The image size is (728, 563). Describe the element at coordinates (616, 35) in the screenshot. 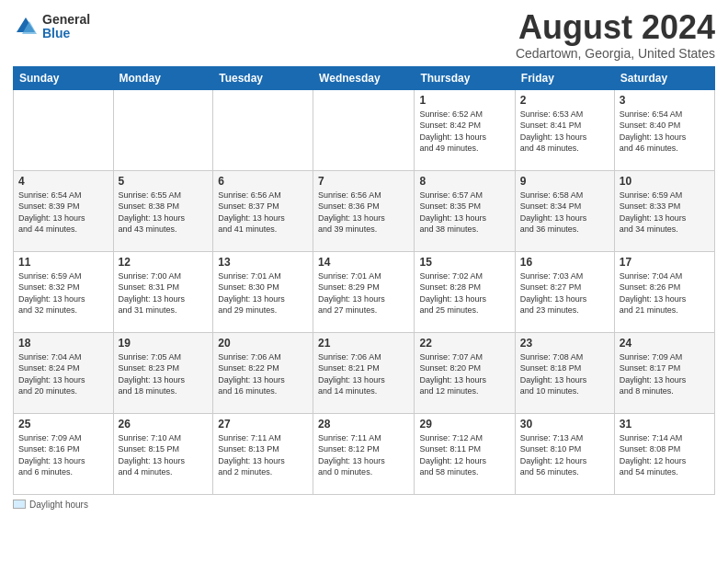

I see `title-block: August 2024 Cedartown, Georgia, United S…` at that location.